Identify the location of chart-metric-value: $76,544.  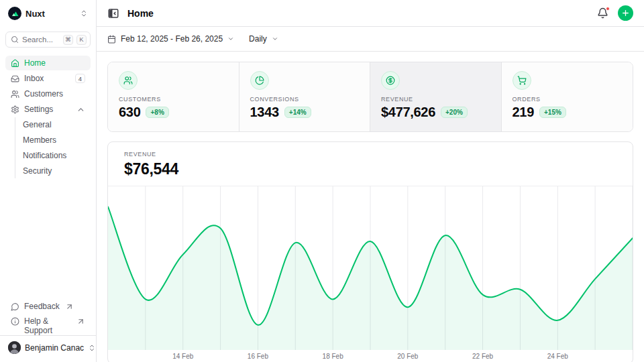
(370, 169).